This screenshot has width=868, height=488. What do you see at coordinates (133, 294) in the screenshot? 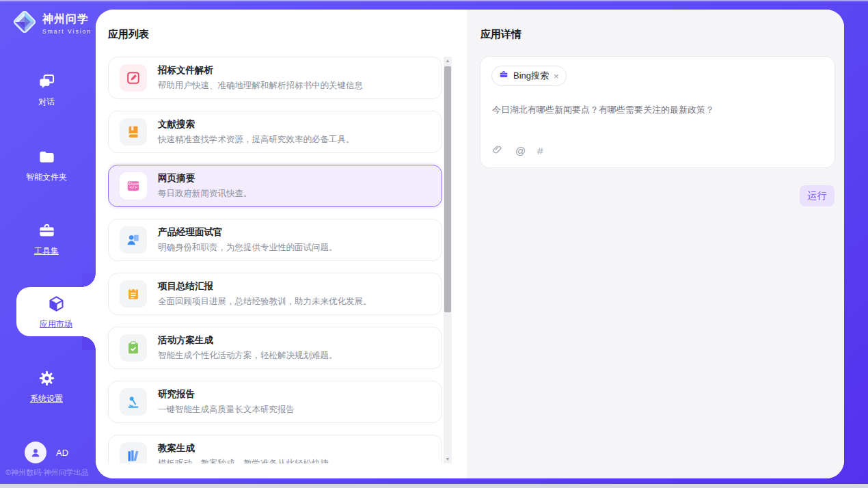
I see `notepad-icon` at bounding box center [133, 294].